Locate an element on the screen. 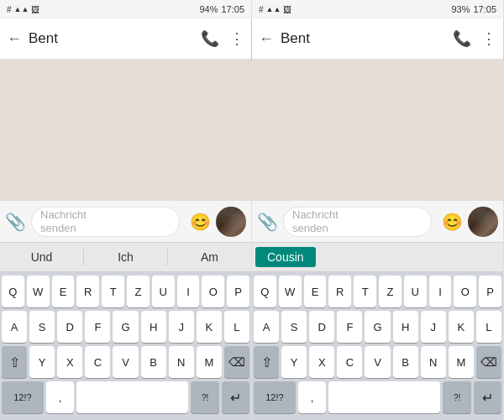 This screenshot has height=420, width=504. right-key-h: H is located at coordinates (406, 327).